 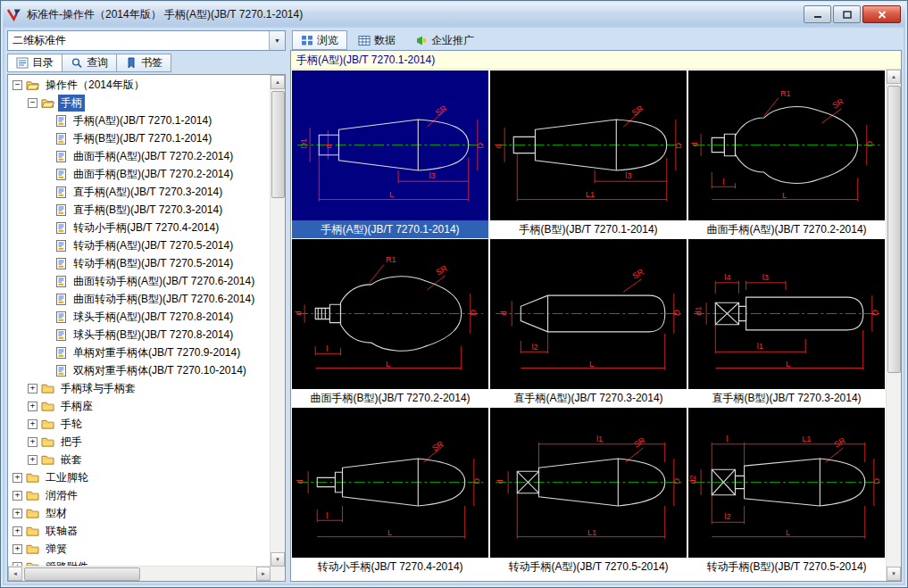 What do you see at coordinates (588, 483) in the screenshot?
I see `part-drawing: l1dSRDL1` at bounding box center [588, 483].